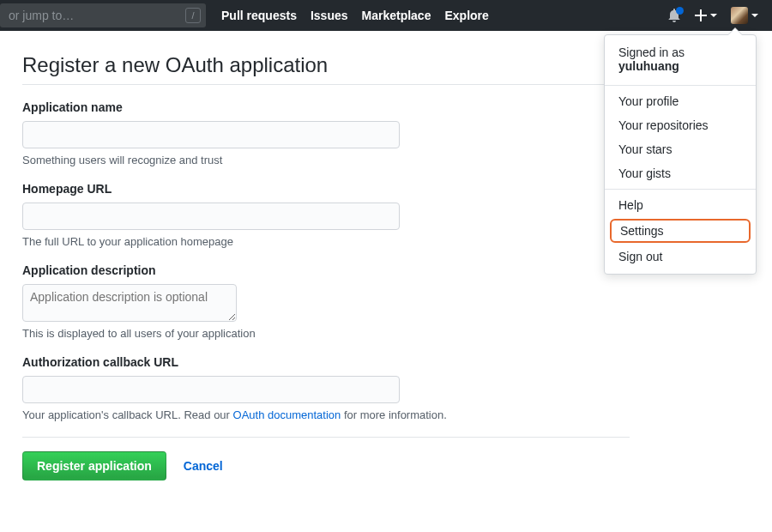 This screenshot has width=772, height=532. I want to click on input-homepage-url, so click(211, 216).